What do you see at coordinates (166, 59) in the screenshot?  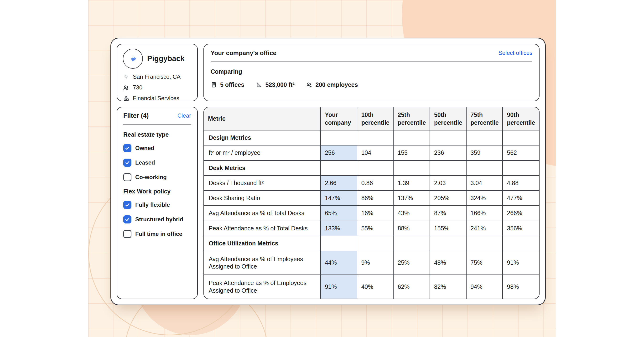 I see `company-name: Piggyback` at bounding box center [166, 59].